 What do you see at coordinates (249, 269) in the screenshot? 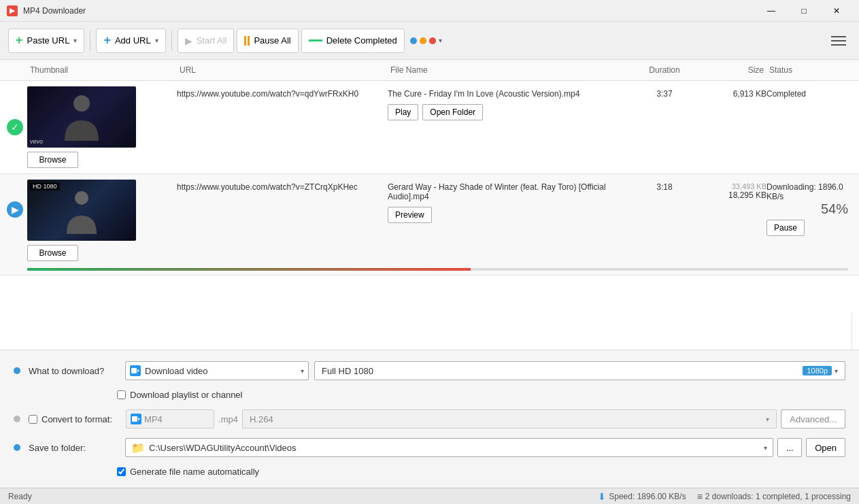
I see `progress-bar-fill` at bounding box center [249, 269].